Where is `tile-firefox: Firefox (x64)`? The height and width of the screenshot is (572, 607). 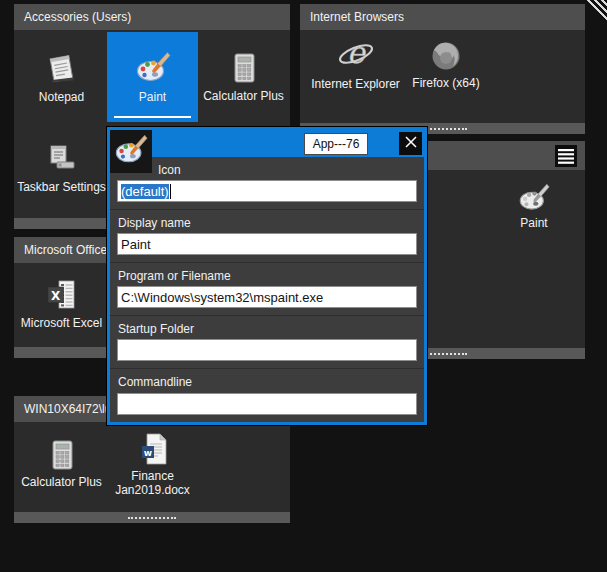
tile-firefox: Firefox (x64) is located at coordinates (446, 63).